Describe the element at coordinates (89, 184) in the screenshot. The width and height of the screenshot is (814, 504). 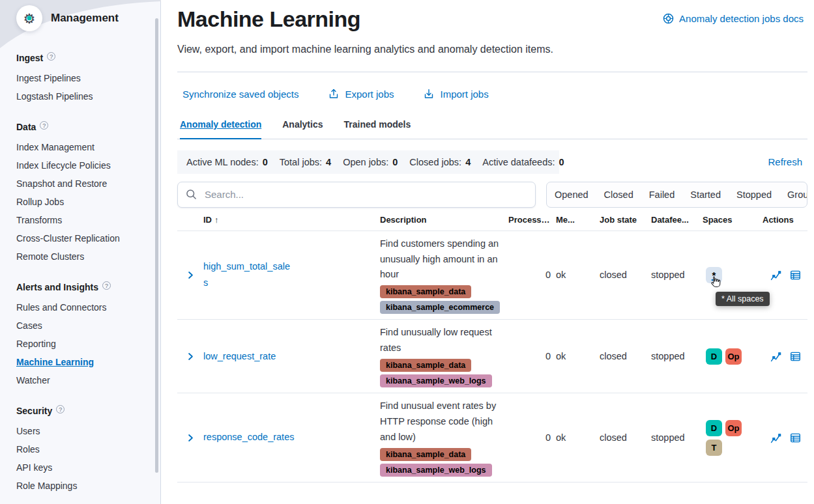
I see `sidebar-item-snapshot-and-restore: Snapshot and Restore` at that location.